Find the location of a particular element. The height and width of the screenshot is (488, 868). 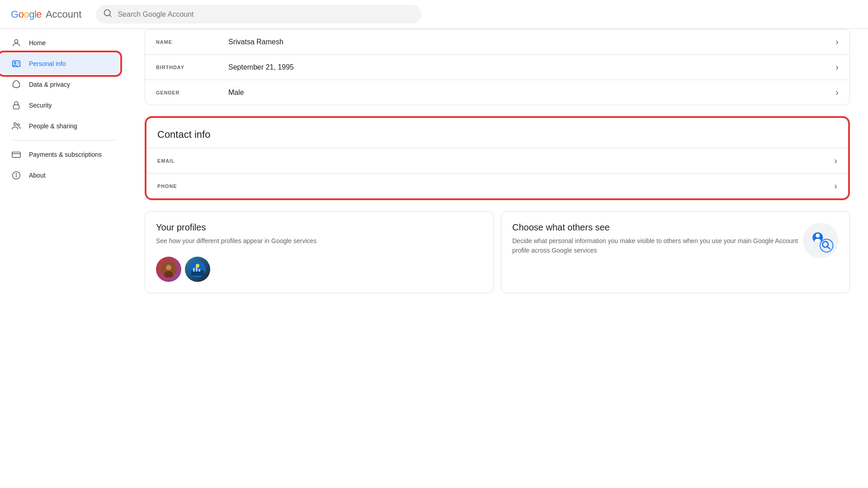

birthday-value: September 21, 1995 is located at coordinates (532, 67).